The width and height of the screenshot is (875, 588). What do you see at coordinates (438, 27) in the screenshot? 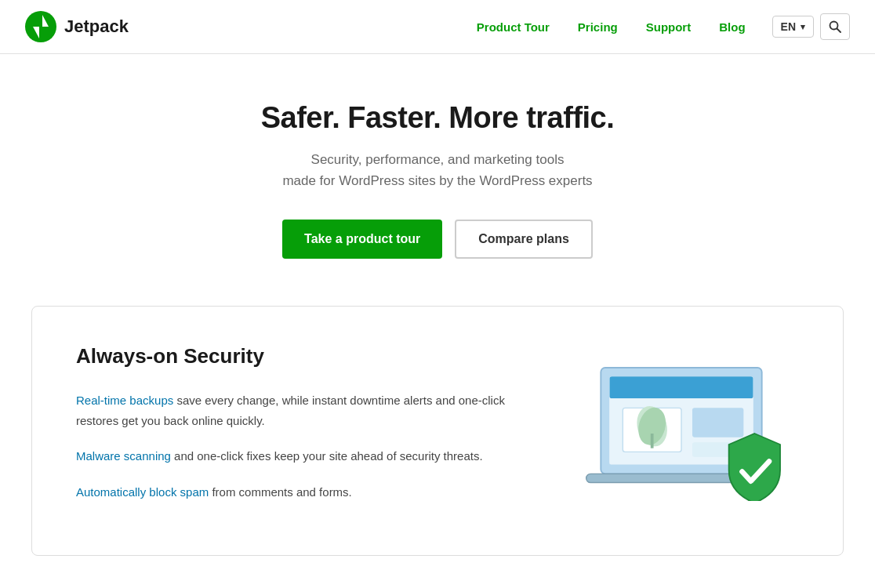
I see `site-header: Jetpack Product Tour Pricing Support Blo…` at bounding box center [438, 27].